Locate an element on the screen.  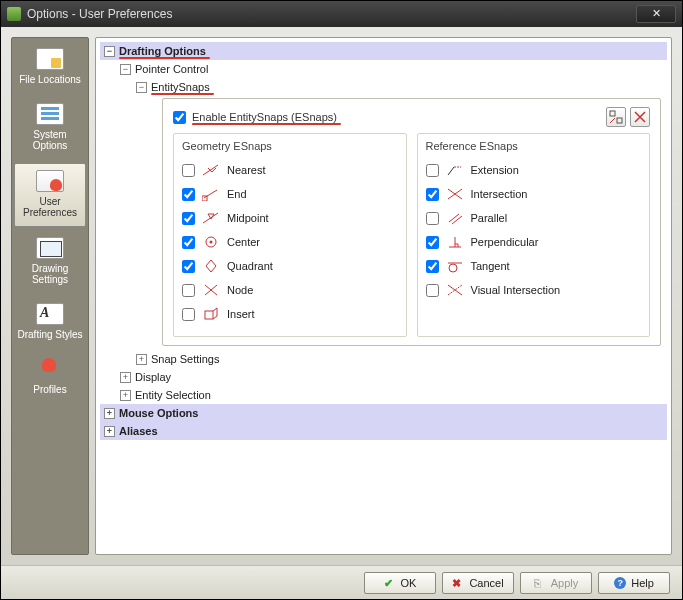
snap-midpoint: Midpoint is located at coordinates (290, 218).